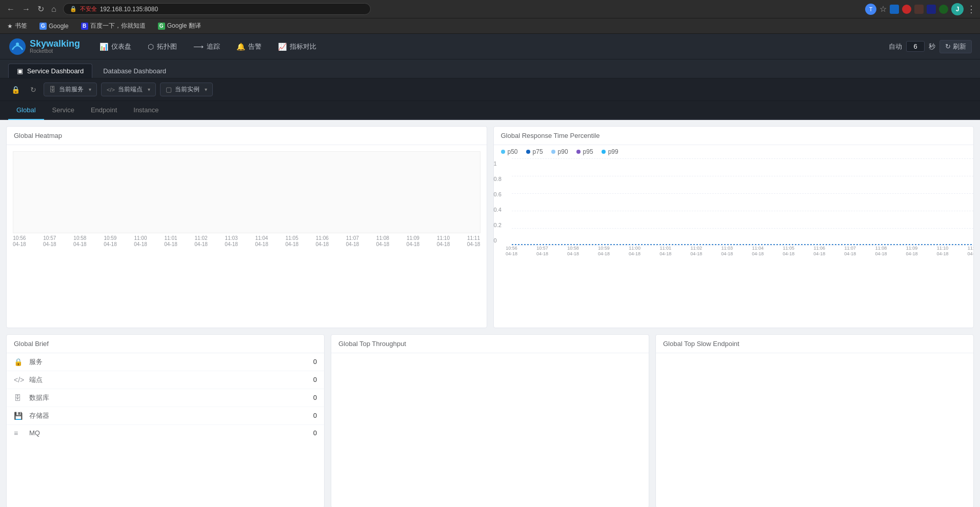 Image resolution: width=980 pixels, height=507 pixels. Describe the element at coordinates (490, 69) in the screenshot. I see `dashboard-tabs: ▣ Service Dashboard Database Dashboard` at that location.